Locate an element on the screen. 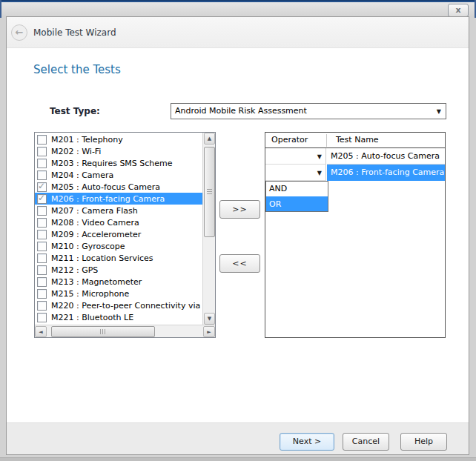  horizontal-scrollbar: ◄ ► is located at coordinates (125, 331).